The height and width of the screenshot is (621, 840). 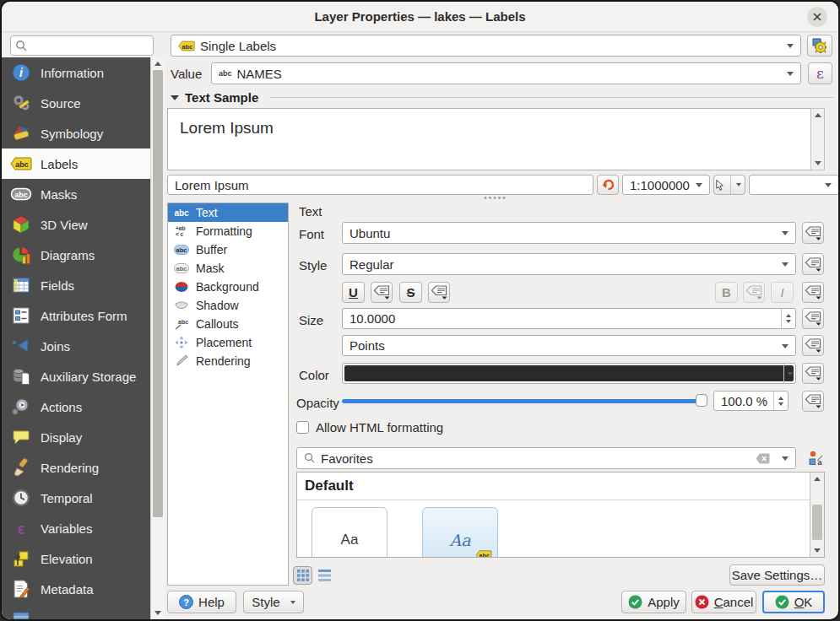 What do you see at coordinates (782, 292) in the screenshot?
I see `italic-button: I` at bounding box center [782, 292].